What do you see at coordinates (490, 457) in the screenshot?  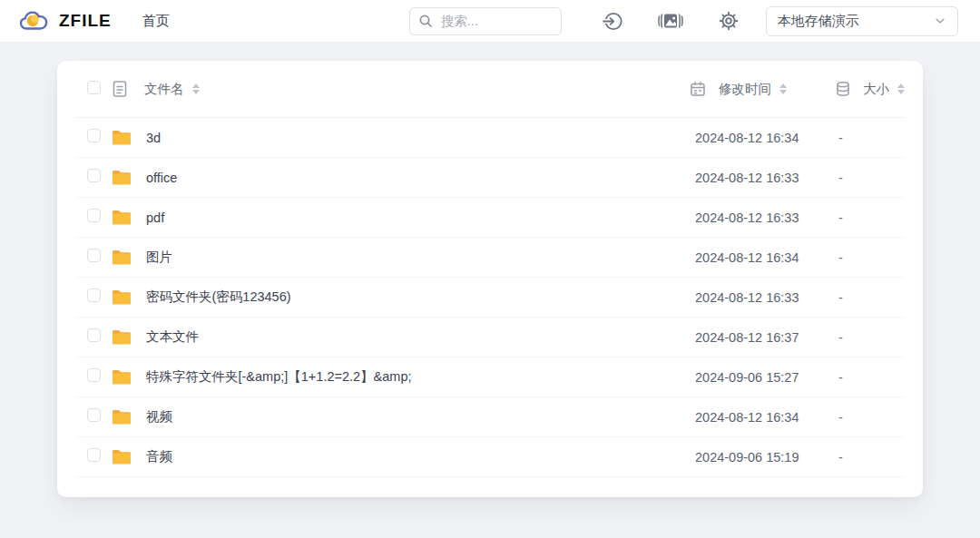 I see `table-row: 音频 2024-09-06 15:19 -` at bounding box center [490, 457].